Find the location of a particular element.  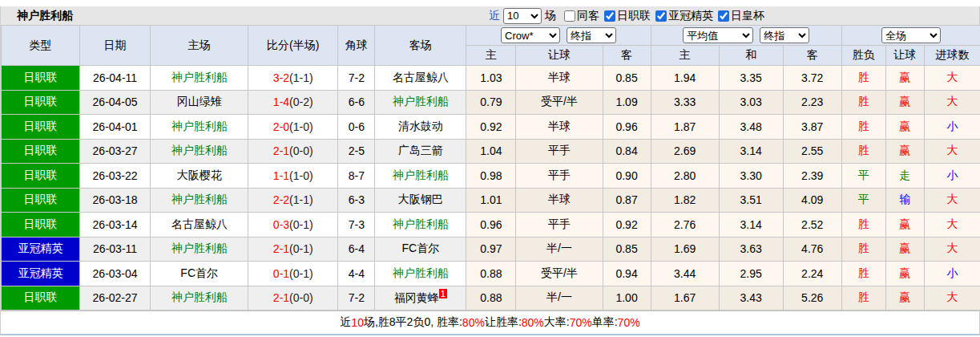

bookmaker-select: Crow* is located at coordinates (530, 35).